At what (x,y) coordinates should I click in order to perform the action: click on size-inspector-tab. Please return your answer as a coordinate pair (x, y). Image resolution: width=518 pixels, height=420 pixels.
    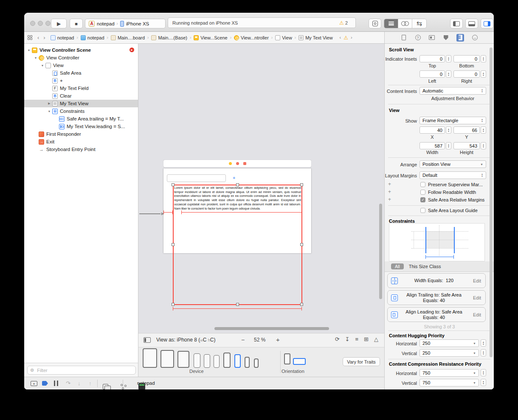
    Looking at the image, I should click on (460, 38).